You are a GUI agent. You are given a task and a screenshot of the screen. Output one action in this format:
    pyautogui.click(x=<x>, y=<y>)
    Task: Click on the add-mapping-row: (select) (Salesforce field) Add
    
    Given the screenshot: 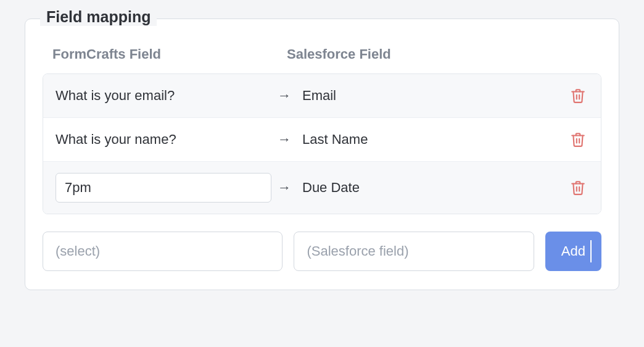 What is the action you would take?
    pyautogui.click(x=322, y=251)
    